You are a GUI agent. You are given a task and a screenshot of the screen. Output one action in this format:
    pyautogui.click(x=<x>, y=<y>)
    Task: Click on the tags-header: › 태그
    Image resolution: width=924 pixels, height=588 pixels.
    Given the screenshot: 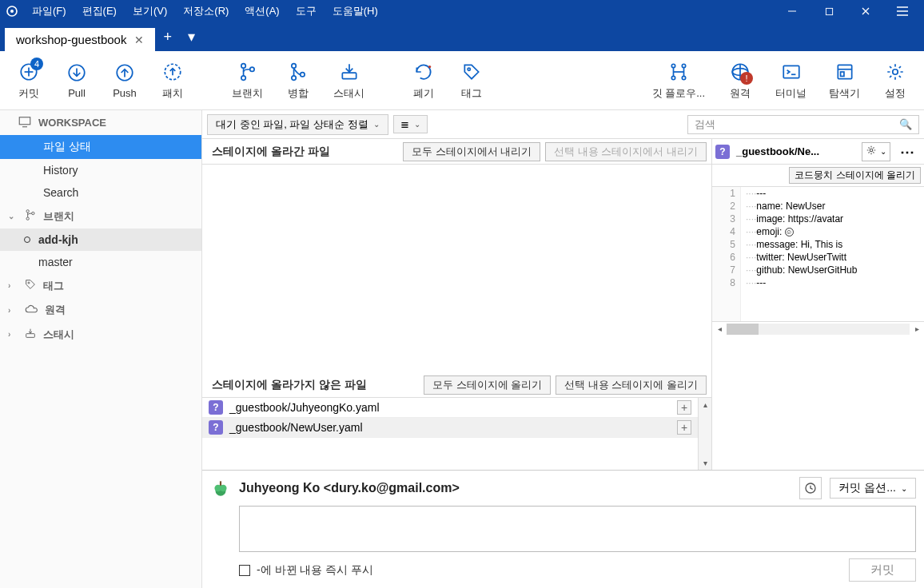 What is the action you would take?
    pyautogui.click(x=101, y=286)
    